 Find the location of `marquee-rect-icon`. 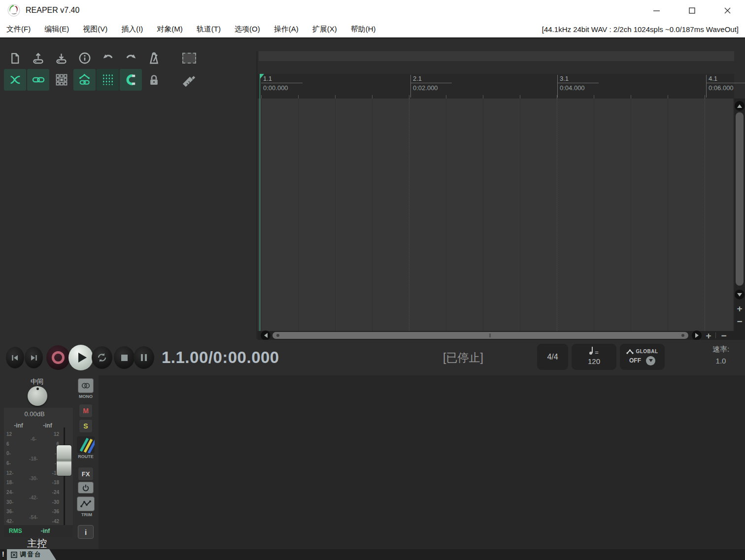

marquee-rect-icon is located at coordinates (189, 58).